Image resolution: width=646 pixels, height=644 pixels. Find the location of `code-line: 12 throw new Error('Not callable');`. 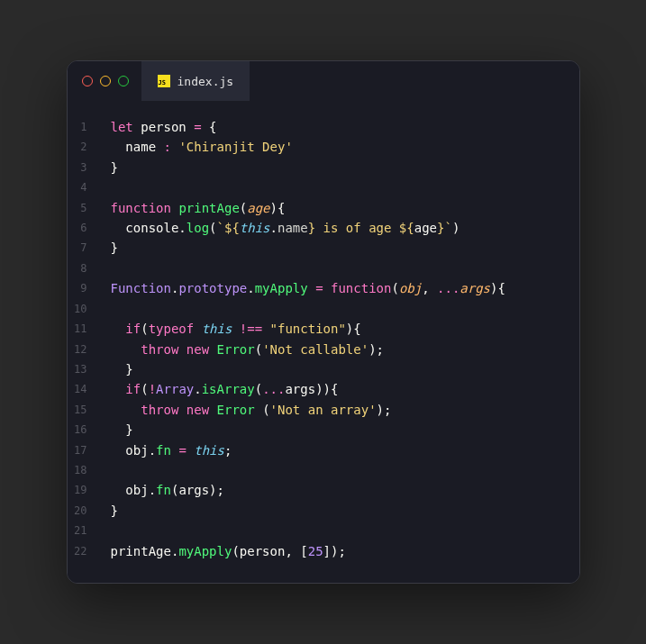

code-line: 12 throw new Error('Not callable'); is located at coordinates (323, 349).